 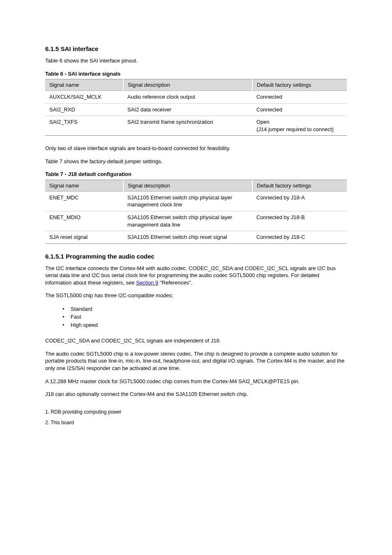 I want to click on table-cell: ENET_MDC, so click(x=84, y=201).